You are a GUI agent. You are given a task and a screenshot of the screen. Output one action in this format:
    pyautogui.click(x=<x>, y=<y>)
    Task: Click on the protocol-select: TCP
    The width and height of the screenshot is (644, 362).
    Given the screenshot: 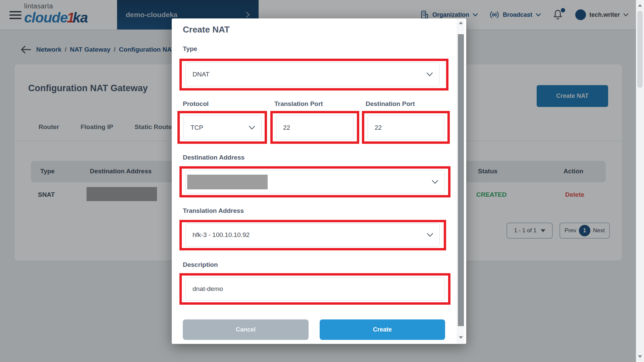 What is the action you would take?
    pyautogui.click(x=223, y=128)
    